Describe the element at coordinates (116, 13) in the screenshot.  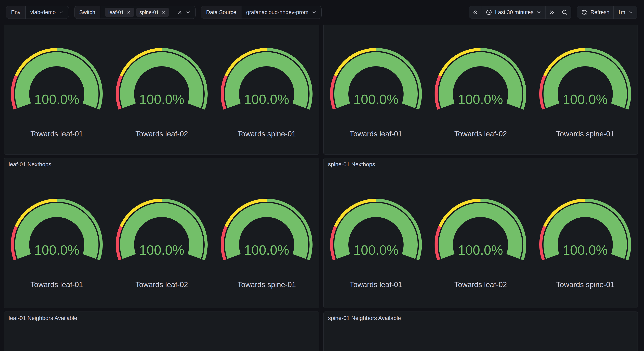
I see `switch-tag-label: leaf-01` at that location.